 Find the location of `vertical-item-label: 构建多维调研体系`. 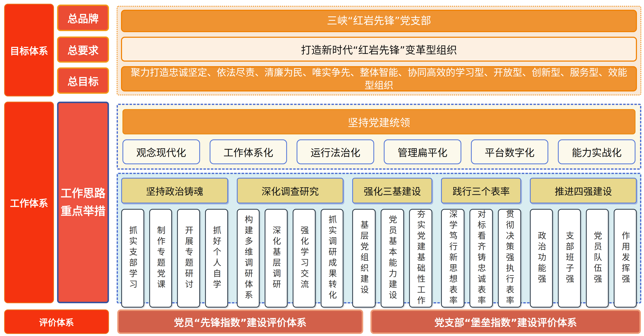

vertical-item-label: 构建多维调研体系 is located at coordinates (248, 258).